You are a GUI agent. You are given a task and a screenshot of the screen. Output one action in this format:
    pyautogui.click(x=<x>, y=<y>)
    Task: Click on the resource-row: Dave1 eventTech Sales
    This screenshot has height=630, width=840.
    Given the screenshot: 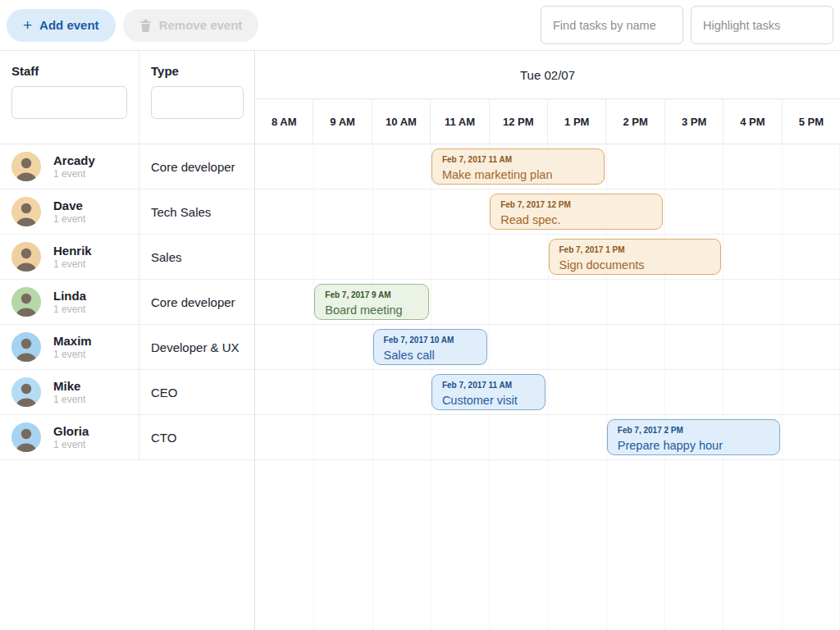 What is the action you would take?
    pyautogui.click(x=127, y=212)
    